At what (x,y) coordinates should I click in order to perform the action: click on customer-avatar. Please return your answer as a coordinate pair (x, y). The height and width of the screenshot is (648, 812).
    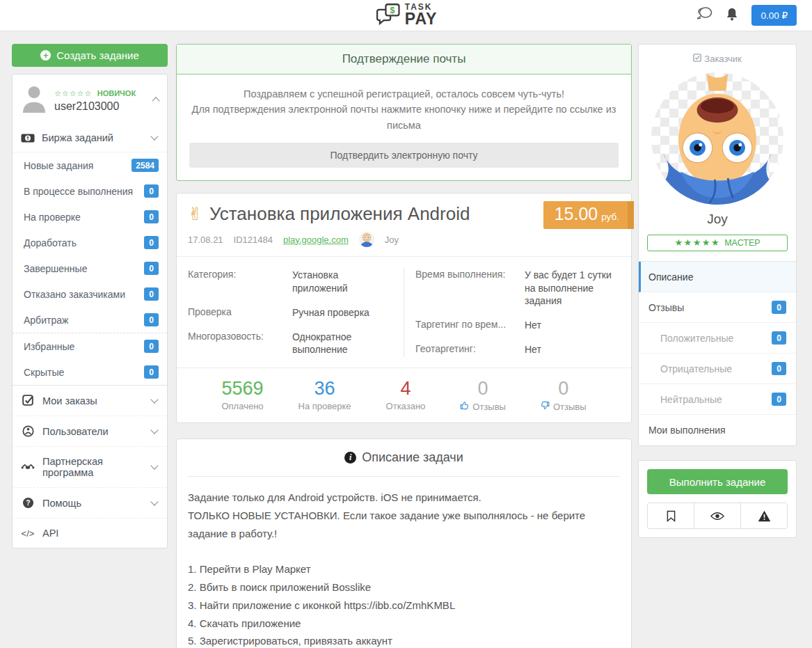
    Looking at the image, I should click on (717, 139).